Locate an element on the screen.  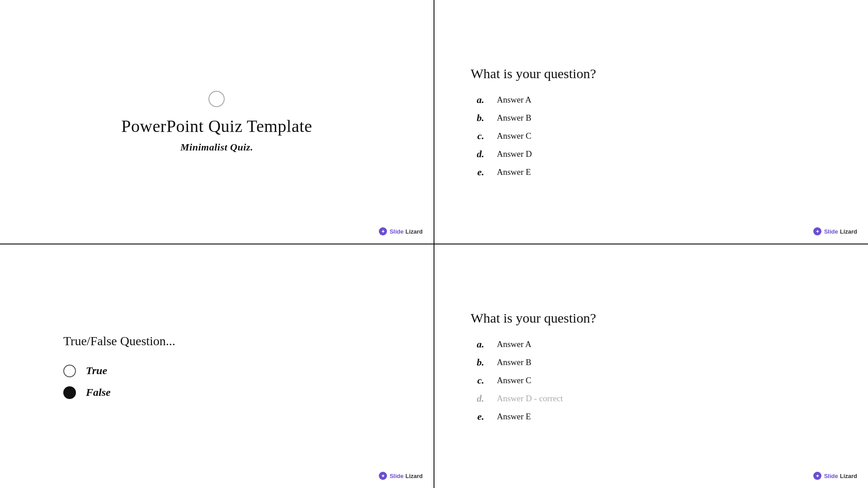
slide-4-answer-b: b. Answer B is located at coordinates (517, 362).